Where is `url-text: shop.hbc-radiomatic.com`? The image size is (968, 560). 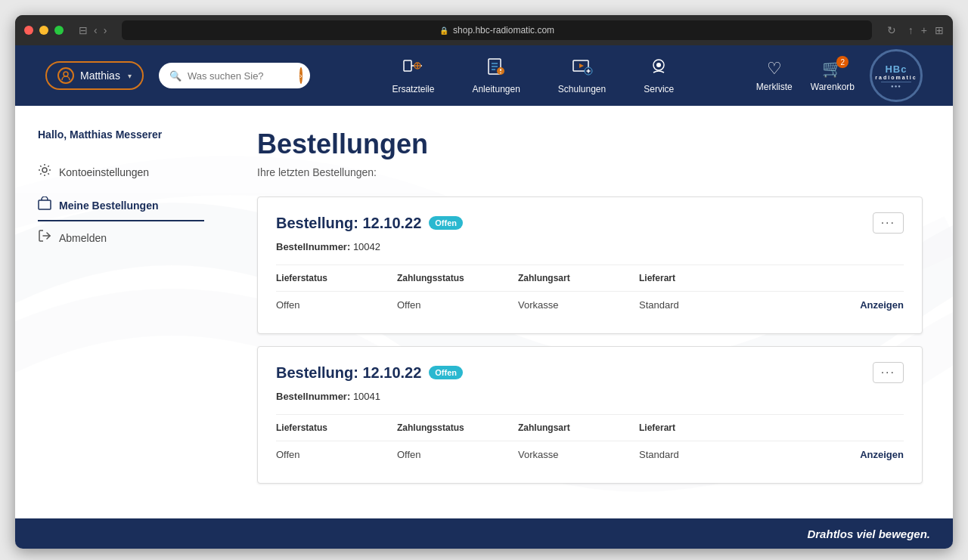
url-text: shop.hbc-radiomatic.com is located at coordinates (504, 30).